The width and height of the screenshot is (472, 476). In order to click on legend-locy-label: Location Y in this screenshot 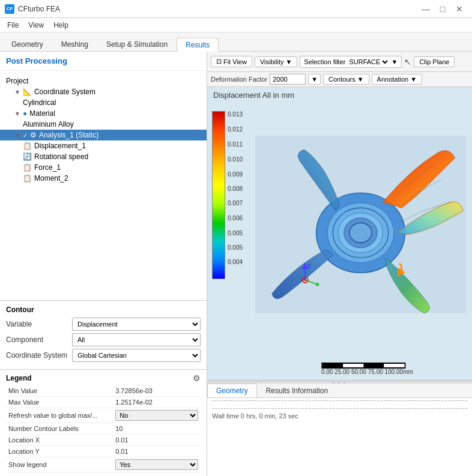, I will do `click(59, 451)`.